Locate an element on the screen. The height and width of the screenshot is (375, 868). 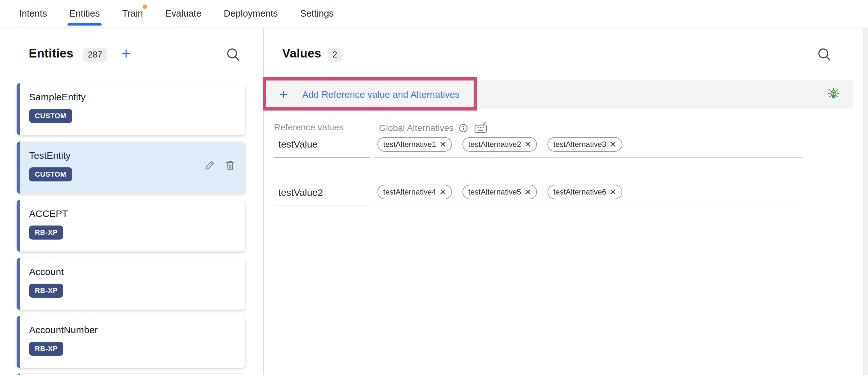
info-circle-icon is located at coordinates (463, 128).